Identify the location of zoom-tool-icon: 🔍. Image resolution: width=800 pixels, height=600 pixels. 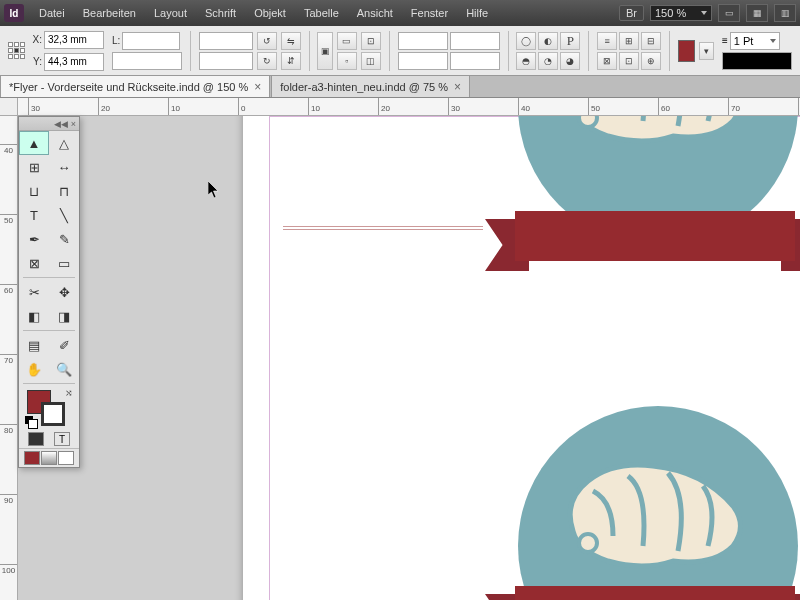
(64, 369).